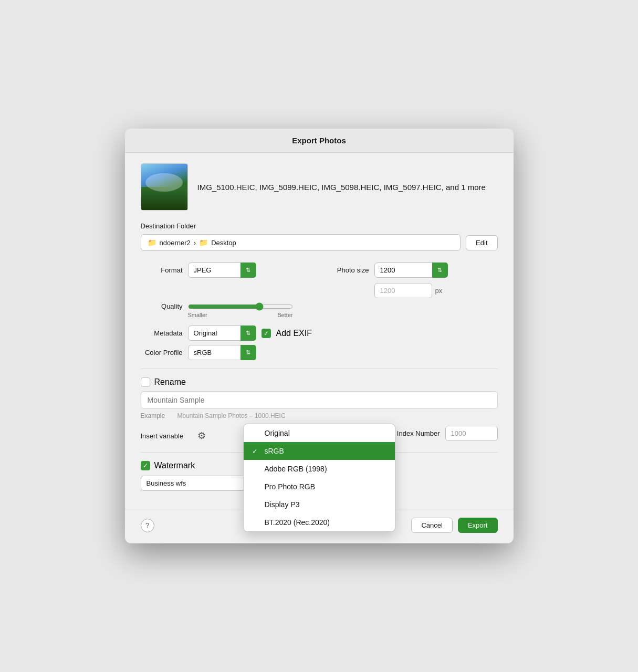 This screenshot has width=638, height=672. Describe the element at coordinates (472, 434) in the screenshot. I see `first-index-input: 1000` at that location.